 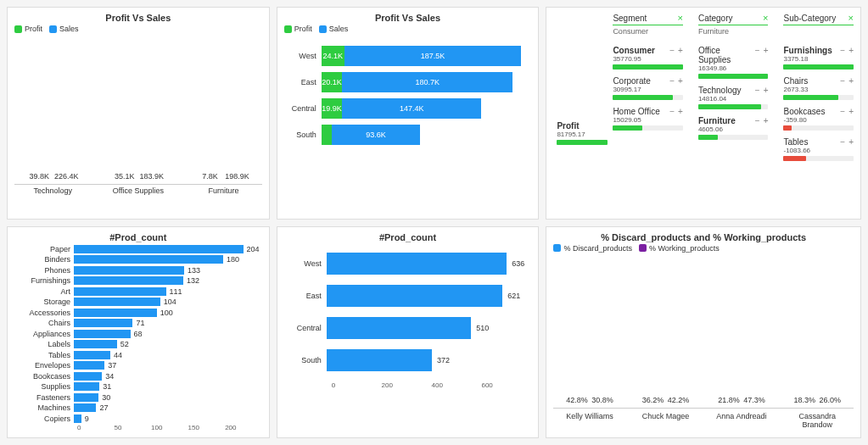 What do you see at coordinates (648, 88) in the screenshot?
I see `tree-node: −+ Corporate 30995.17` at bounding box center [648, 88].